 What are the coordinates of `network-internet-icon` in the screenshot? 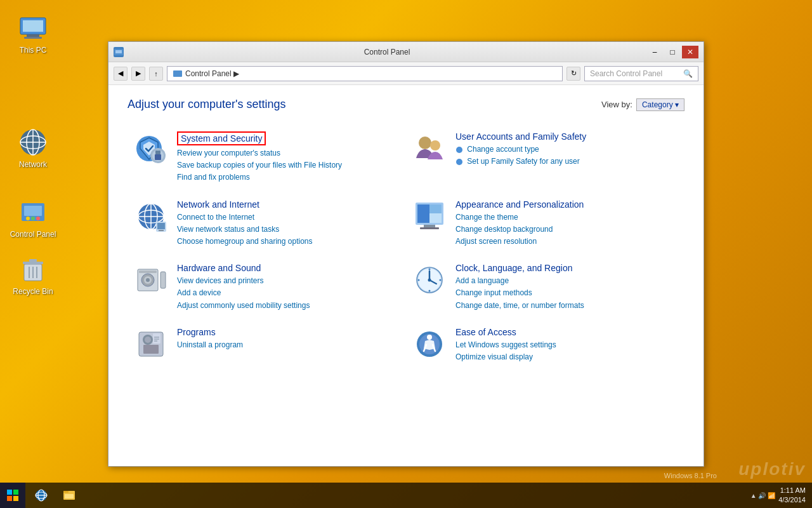 It's located at (151, 217).